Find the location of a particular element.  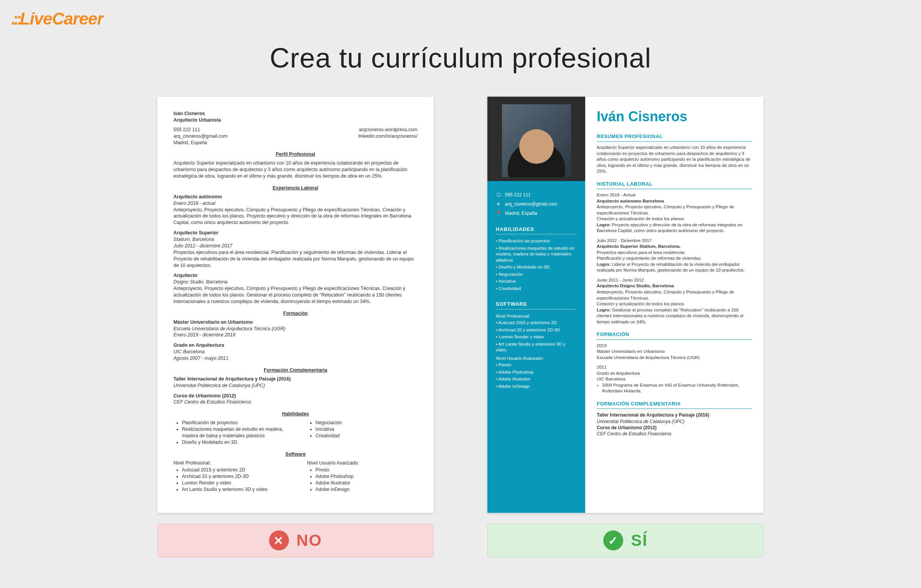

x-icon: ✕ is located at coordinates (279, 540).